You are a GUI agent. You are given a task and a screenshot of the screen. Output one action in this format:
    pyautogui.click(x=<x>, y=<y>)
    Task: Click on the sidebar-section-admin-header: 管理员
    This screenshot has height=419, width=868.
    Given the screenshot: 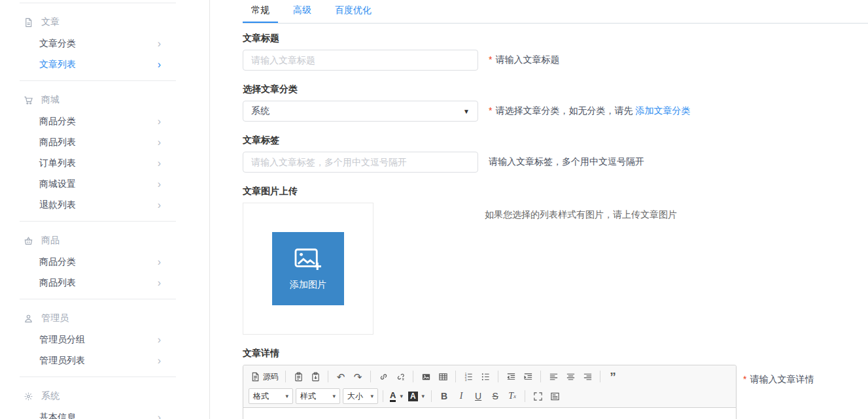 What is the action you would take?
    pyautogui.click(x=105, y=318)
    